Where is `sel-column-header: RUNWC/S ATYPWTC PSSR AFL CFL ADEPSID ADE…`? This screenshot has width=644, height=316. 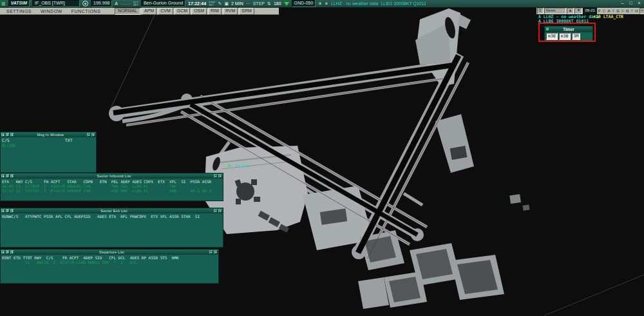
sel-column-header: RUNWC/S ATYPWTC PSSR AFL CFL ADEPSID ADE… is located at coordinates (112, 216).